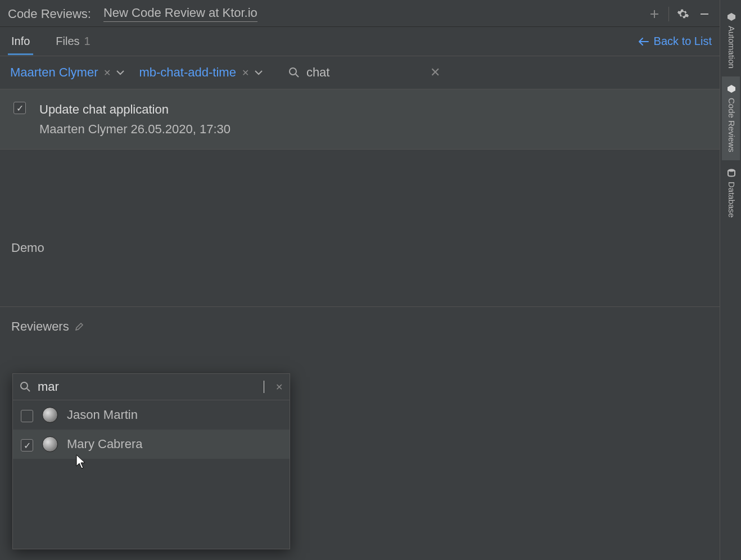  I want to click on author-filter: Maarten Clymer ✕, so click(67, 73).